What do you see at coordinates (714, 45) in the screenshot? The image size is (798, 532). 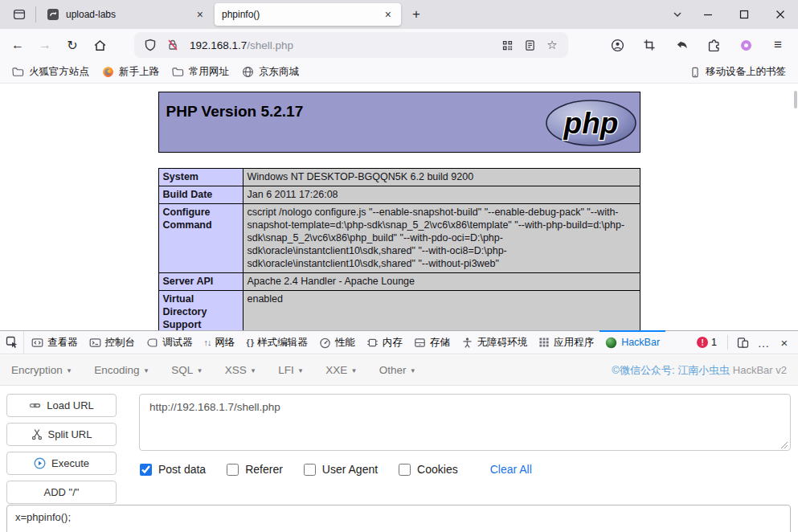 I see `extensions-puzzle-icon` at bounding box center [714, 45].